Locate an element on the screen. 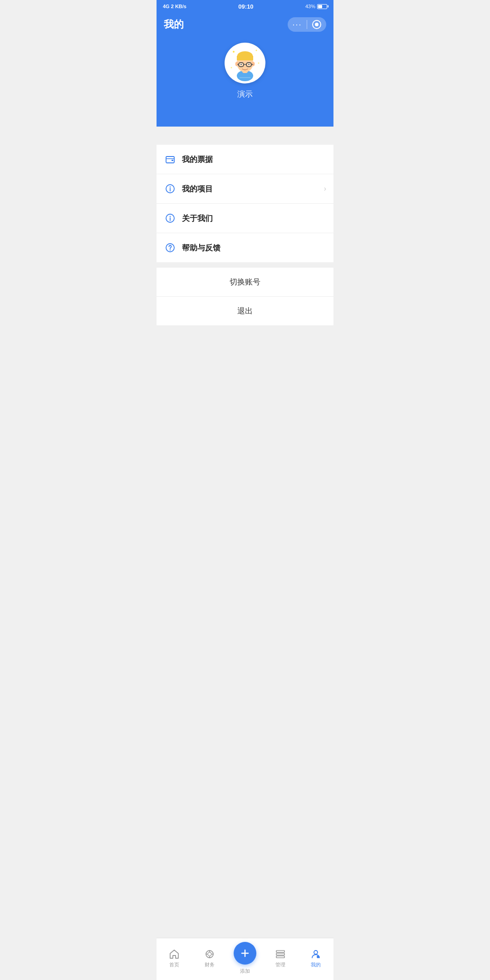  avatar is located at coordinates (245, 63).